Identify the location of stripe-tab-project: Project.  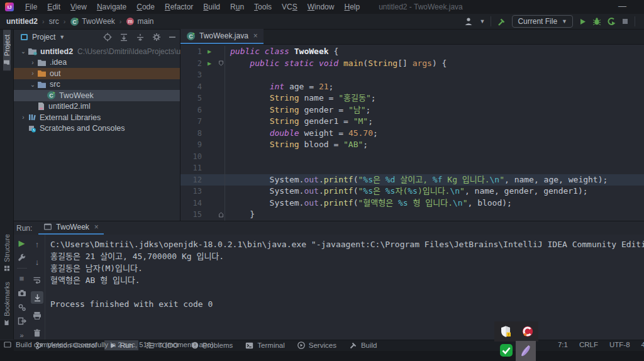
(7, 50).